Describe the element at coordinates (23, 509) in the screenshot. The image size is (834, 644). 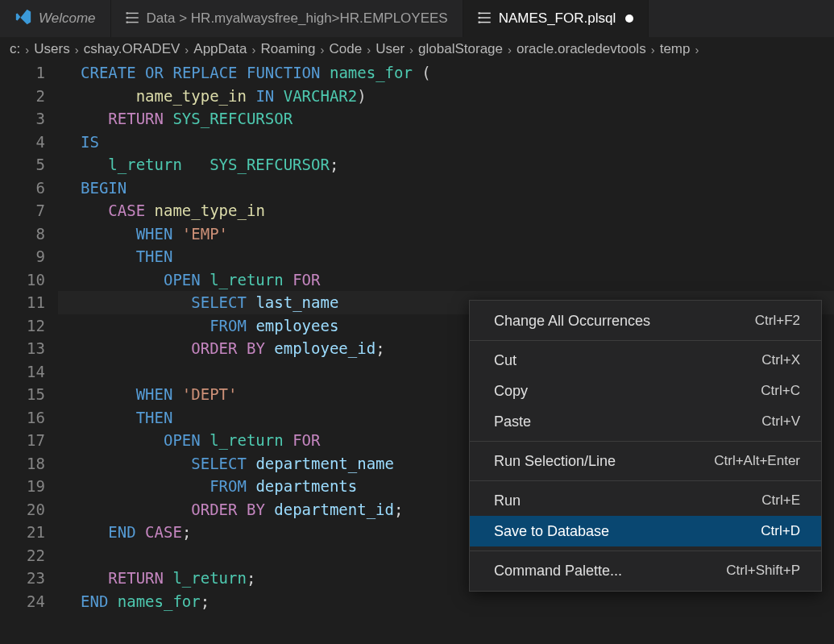
I see `line-number: 20` at that location.